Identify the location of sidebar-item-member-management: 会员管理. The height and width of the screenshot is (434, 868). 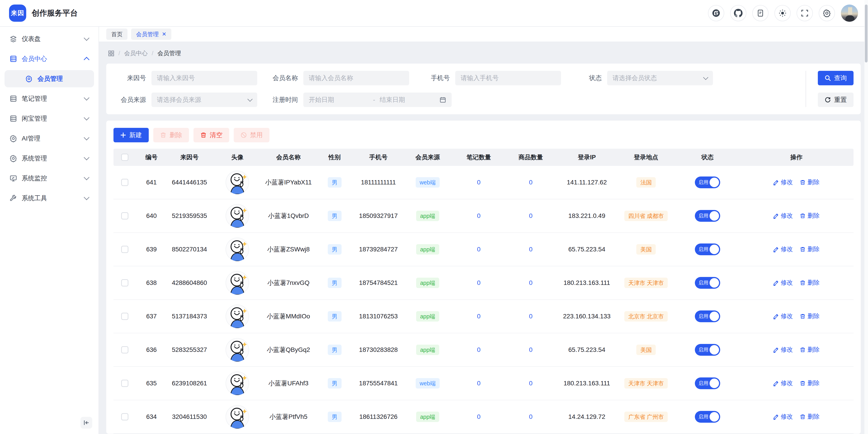
(49, 79).